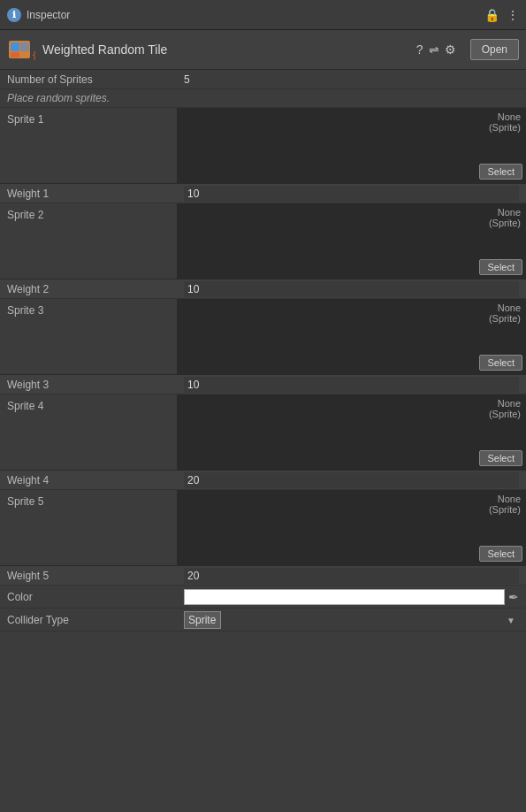 The width and height of the screenshot is (526, 812). I want to click on menu-icon: ⋮, so click(513, 15).